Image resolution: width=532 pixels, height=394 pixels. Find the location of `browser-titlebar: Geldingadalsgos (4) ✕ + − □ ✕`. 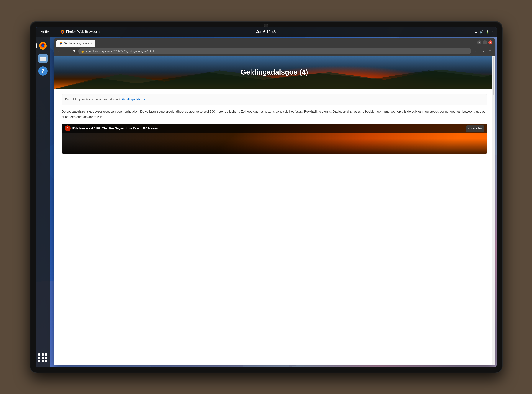

browser-titlebar: Geldingadalsgos (4) ✕ + − □ ✕ is located at coordinates (274, 42).